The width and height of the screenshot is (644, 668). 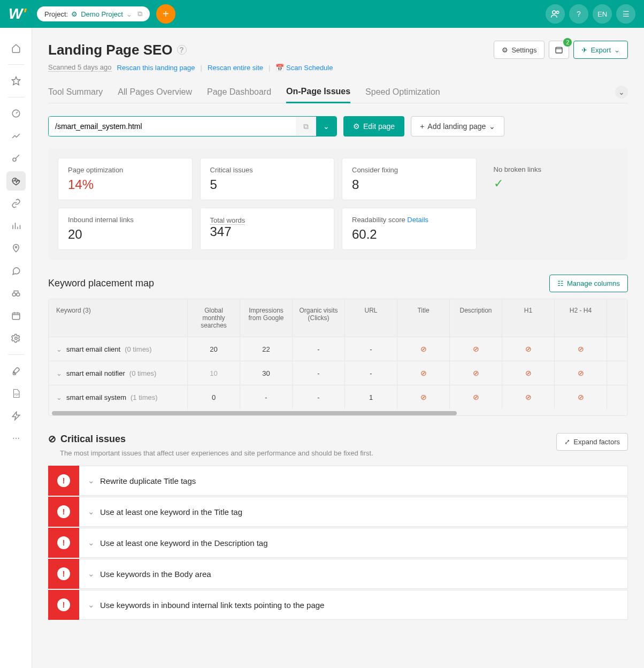 I want to click on table-row: ⌄smart email client (0 times) 20 22 - - …, so click(x=338, y=349).